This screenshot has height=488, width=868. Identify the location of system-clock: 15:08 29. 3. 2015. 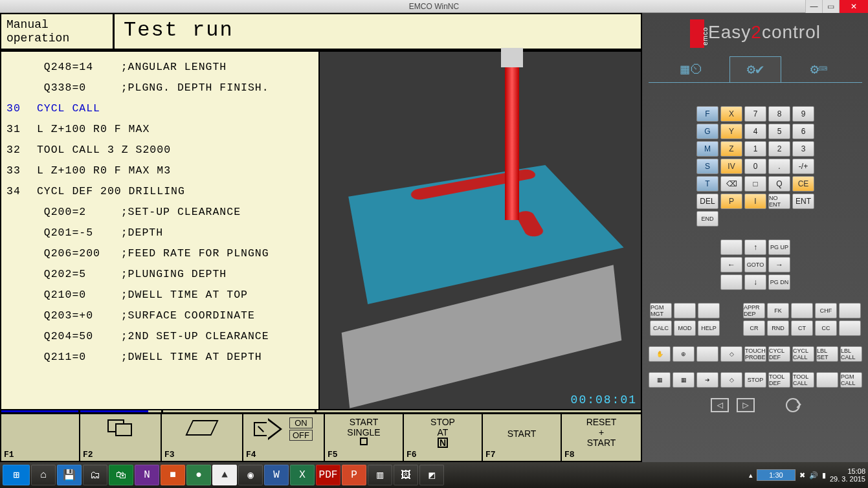
(848, 475).